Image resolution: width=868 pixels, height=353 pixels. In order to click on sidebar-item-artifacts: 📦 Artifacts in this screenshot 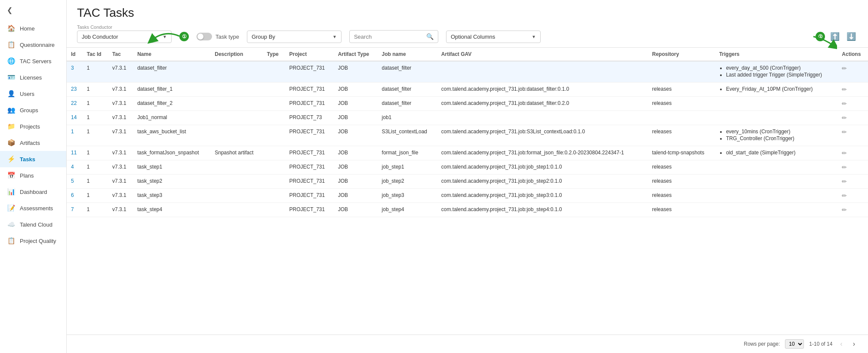, I will do `click(33, 143)`.